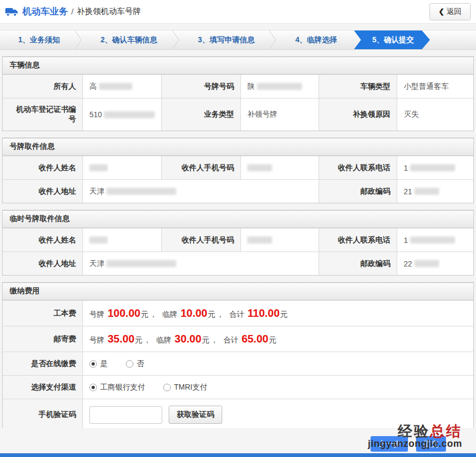 This screenshot has height=457, width=476. What do you see at coordinates (358, 87) in the screenshot?
I see `vehicle-type-label: 车辆类型` at bounding box center [358, 87].